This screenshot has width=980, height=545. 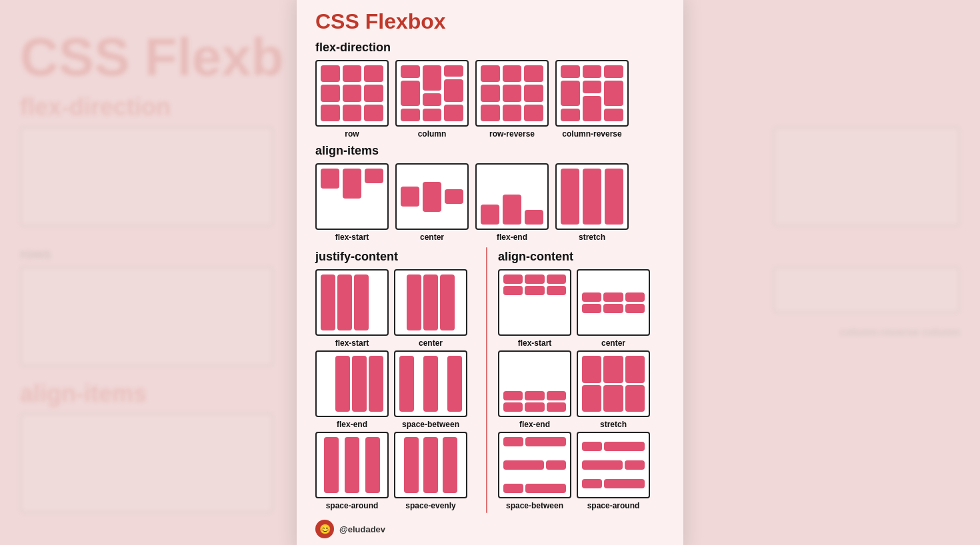 I want to click on align-content-section: align-content, so click(x=578, y=380).